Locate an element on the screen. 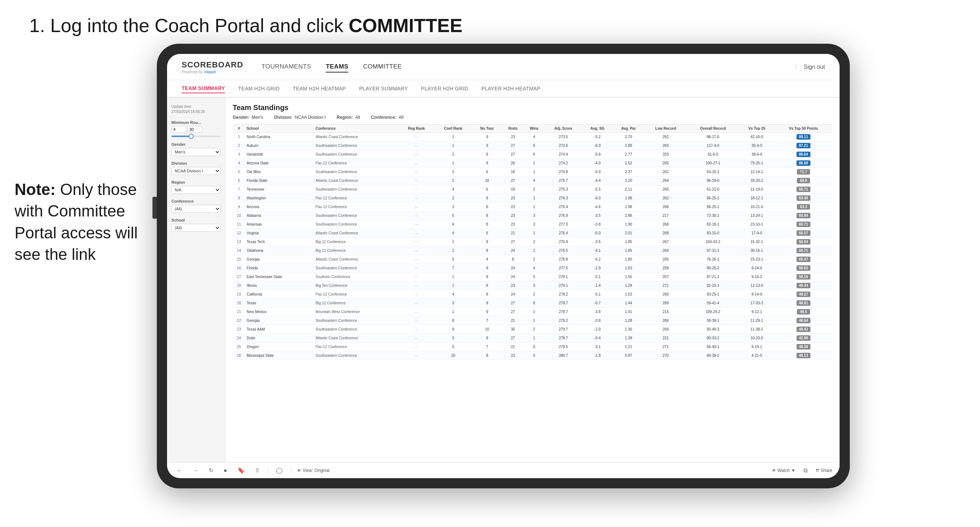 The width and height of the screenshot is (980, 527). nav-links: TOURNAMENTS TEAMS COMMITTEE is located at coordinates (529, 67).